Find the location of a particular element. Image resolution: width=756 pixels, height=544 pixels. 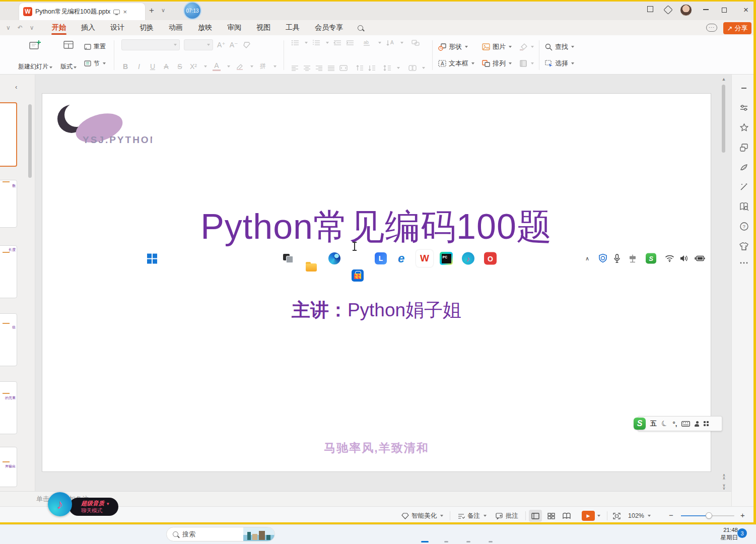

arrange-button: 排列 is located at coordinates (497, 63).